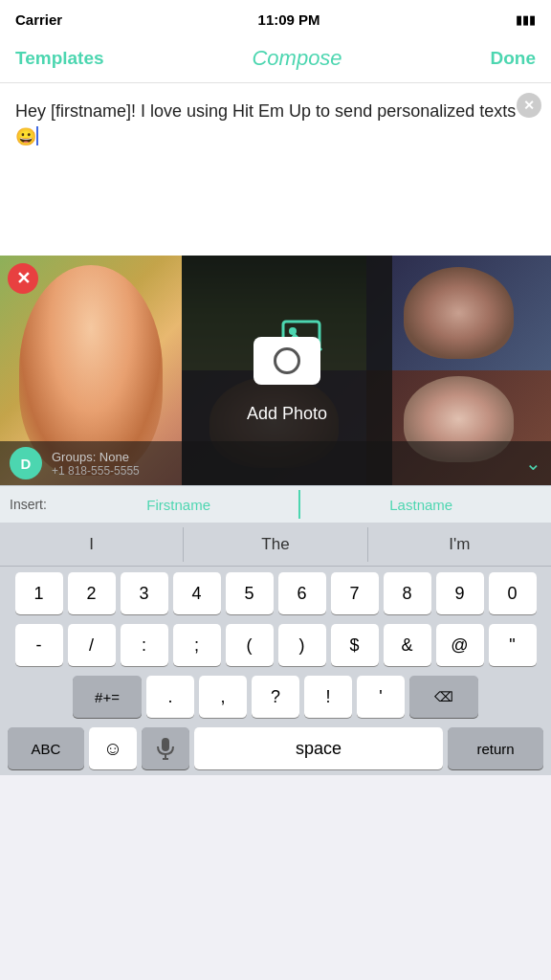 This screenshot has width=551, height=980. I want to click on close-button: ✕, so click(529, 105).